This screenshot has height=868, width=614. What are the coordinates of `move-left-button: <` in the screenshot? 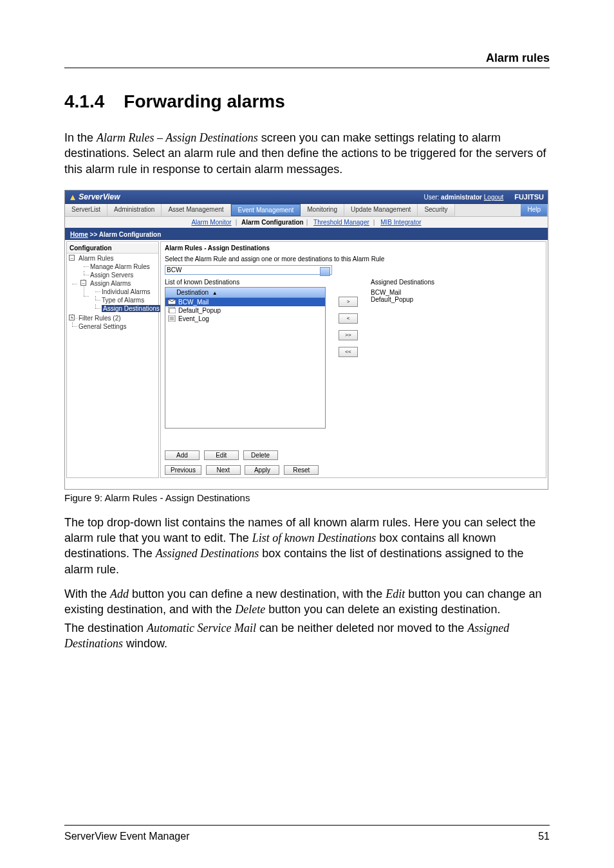 It's located at (348, 319).